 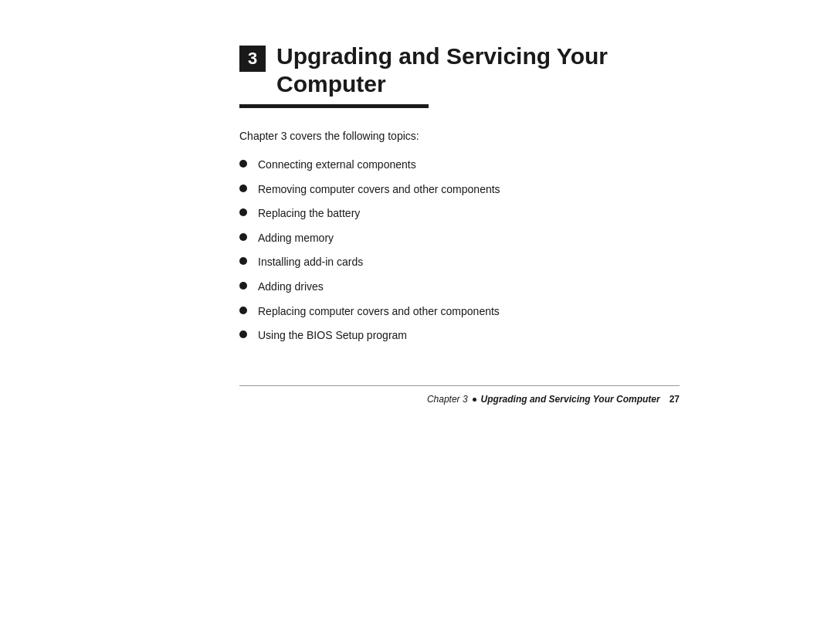 I want to click on bullet-item-text: Adding drives, so click(x=469, y=287).